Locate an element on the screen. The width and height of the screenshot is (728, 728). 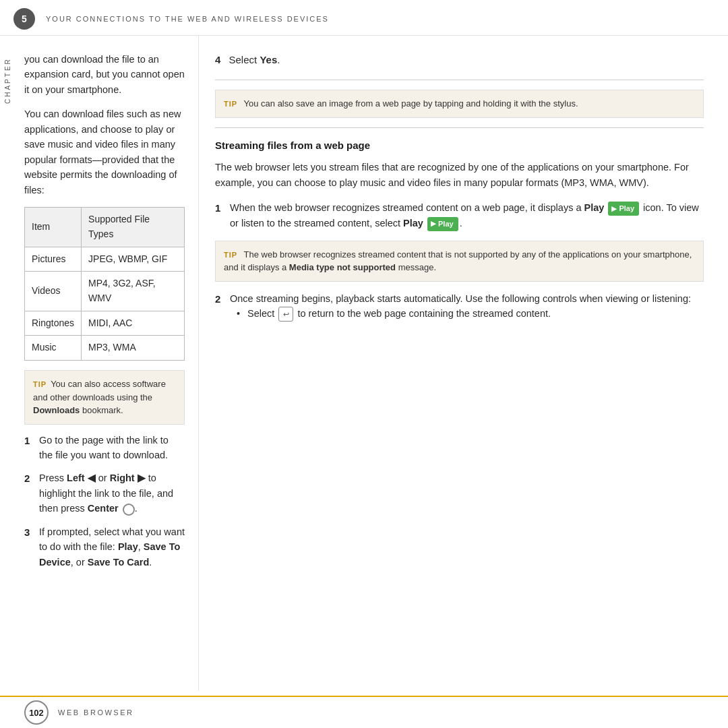
streaming-body: The web browser lets you stream files th… is located at coordinates (460, 175).